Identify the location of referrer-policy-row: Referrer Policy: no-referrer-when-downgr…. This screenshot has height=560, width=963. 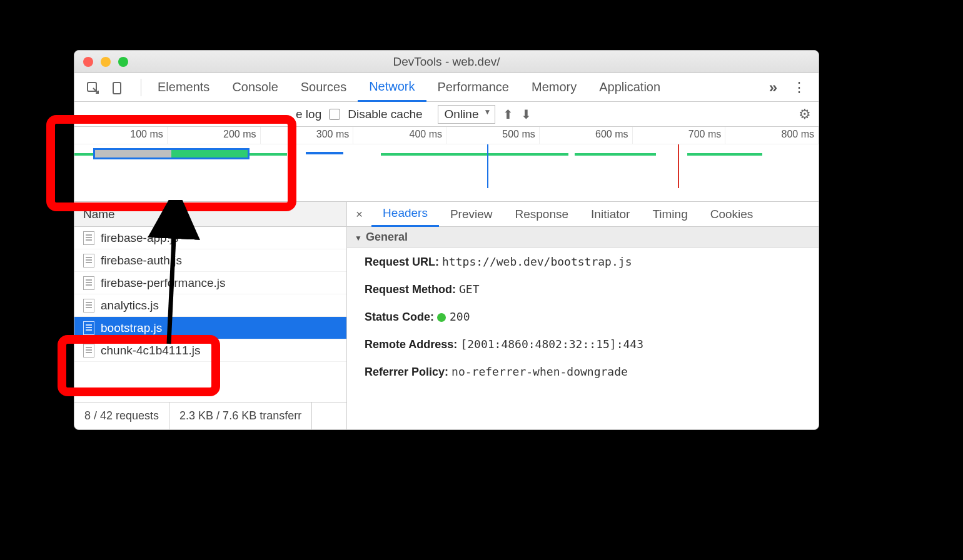
(583, 372).